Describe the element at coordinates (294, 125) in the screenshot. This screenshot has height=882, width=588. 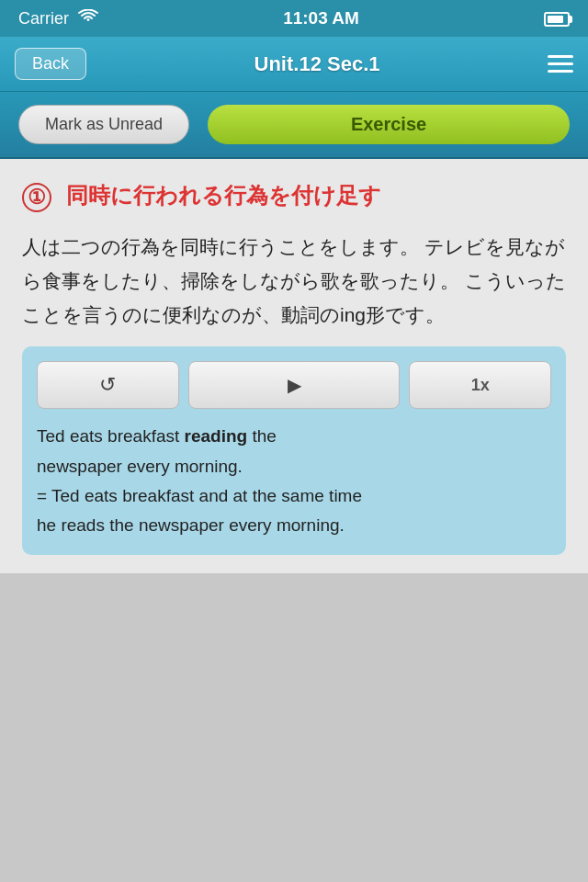
I see `action-bar: Mark as Unread Exercise` at that location.